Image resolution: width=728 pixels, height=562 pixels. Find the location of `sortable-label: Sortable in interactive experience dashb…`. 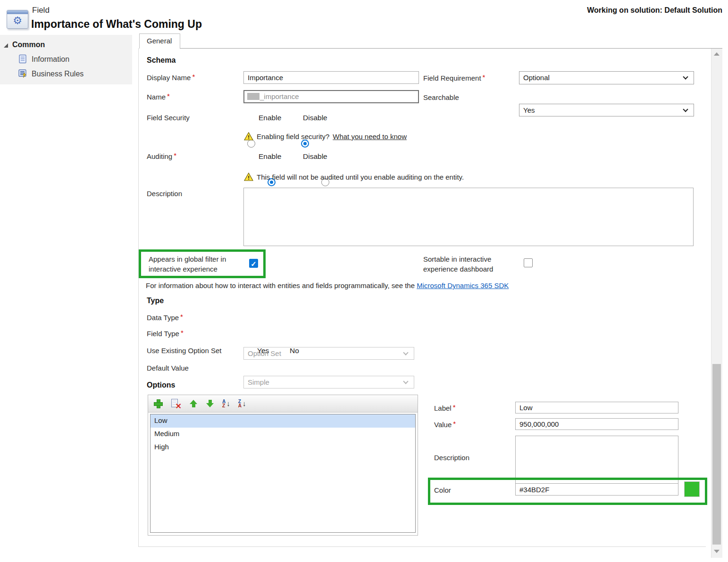

sortable-label: Sortable in interactive experience dashb… is located at coordinates (464, 264).